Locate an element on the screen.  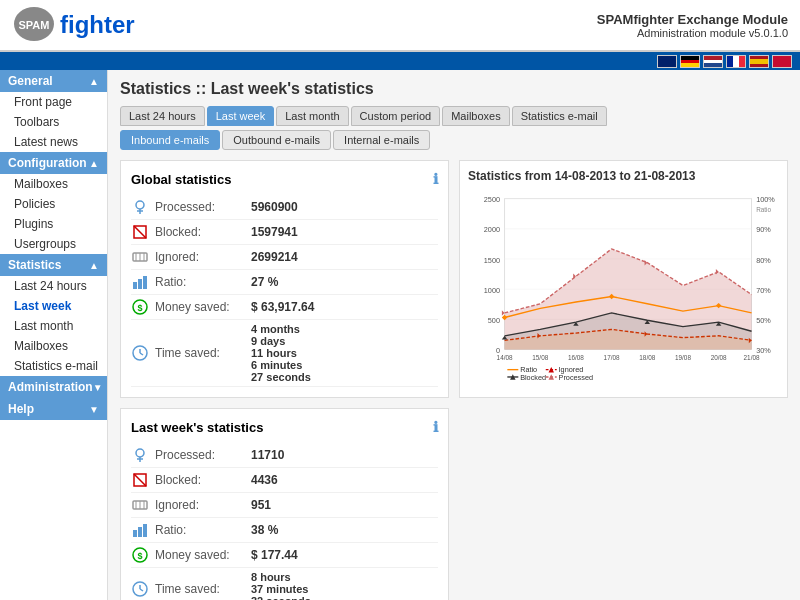
svg-text: SPAM is located at coordinates (34, 25).